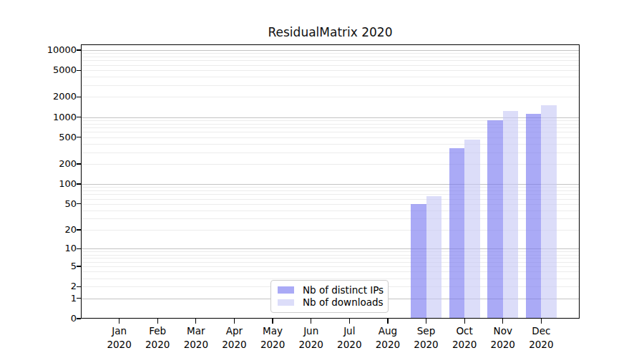  What do you see at coordinates (67, 164) in the screenshot?
I see `y-tick-label: 200` at bounding box center [67, 164].